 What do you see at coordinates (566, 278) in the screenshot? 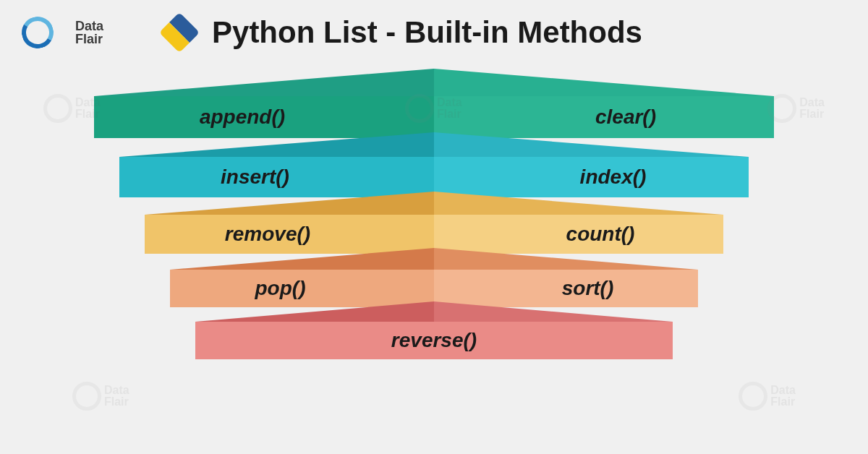
I see `method-sort: sort()` at bounding box center [566, 278].